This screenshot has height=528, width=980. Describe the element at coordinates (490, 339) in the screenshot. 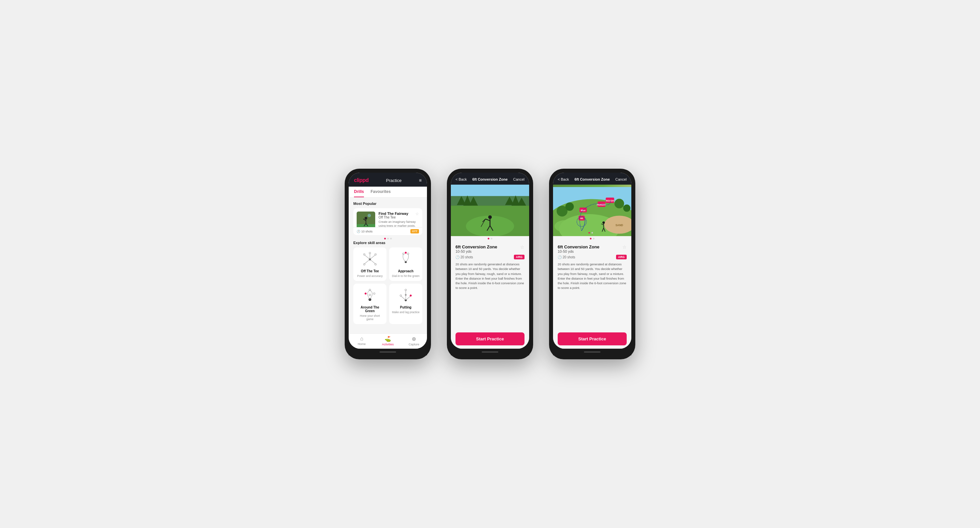

I see `start-practice-button-2: Start Practice` at that location.